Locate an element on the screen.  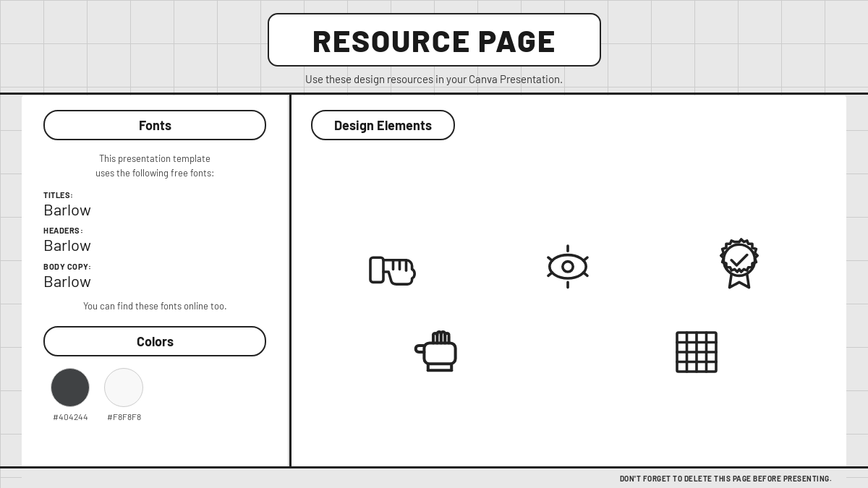
color-swatch-dark: #404244 is located at coordinates (70, 395).